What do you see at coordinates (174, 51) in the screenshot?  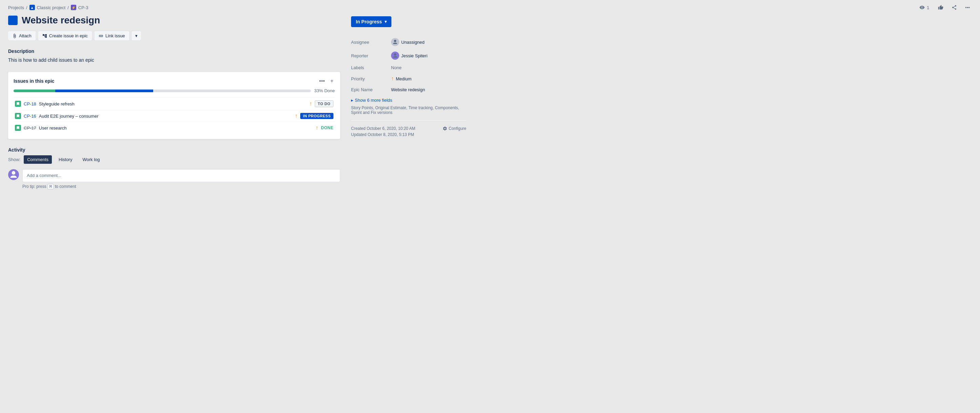 I see `description-heading: Description` at bounding box center [174, 51].